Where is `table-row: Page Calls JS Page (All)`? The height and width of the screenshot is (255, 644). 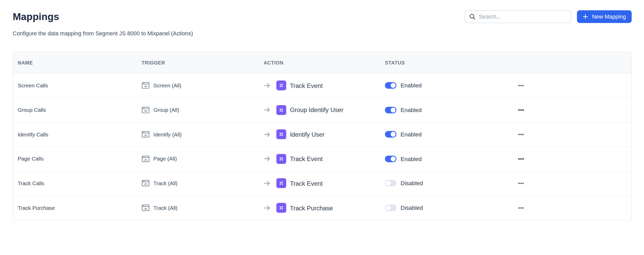
table-row: Page Calls JS Page (All) is located at coordinates (322, 159).